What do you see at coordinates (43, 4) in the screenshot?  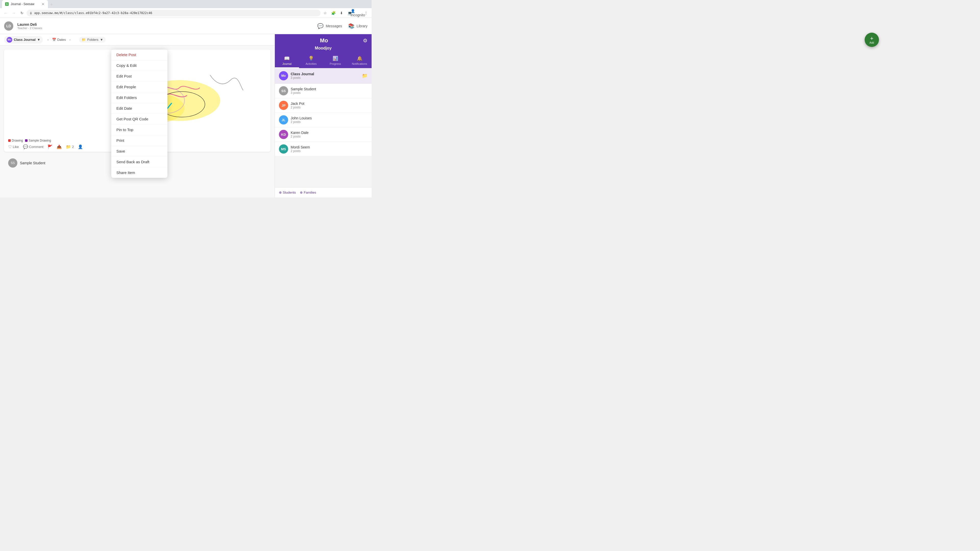 I see `tab-close-button: ✕` at bounding box center [43, 4].